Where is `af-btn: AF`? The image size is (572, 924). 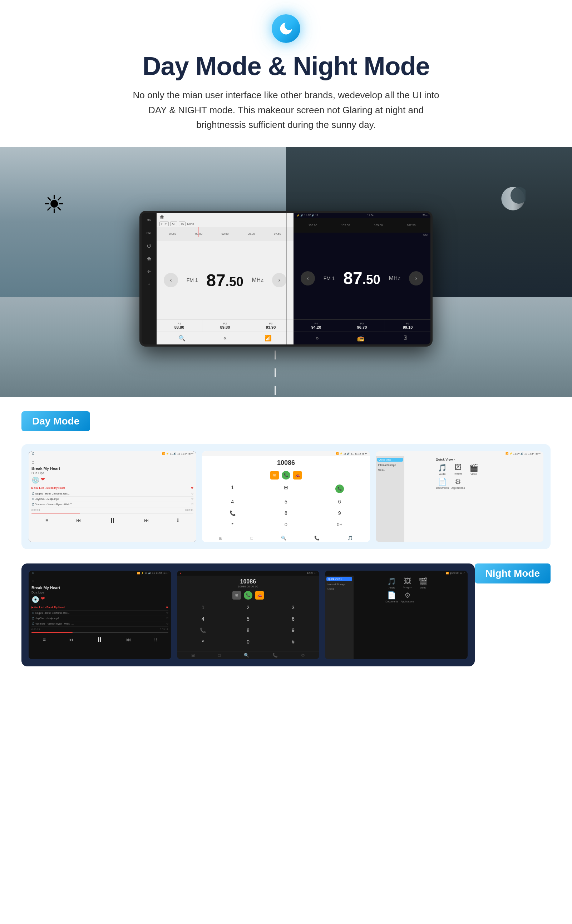
af-btn: AF is located at coordinates (174, 224).